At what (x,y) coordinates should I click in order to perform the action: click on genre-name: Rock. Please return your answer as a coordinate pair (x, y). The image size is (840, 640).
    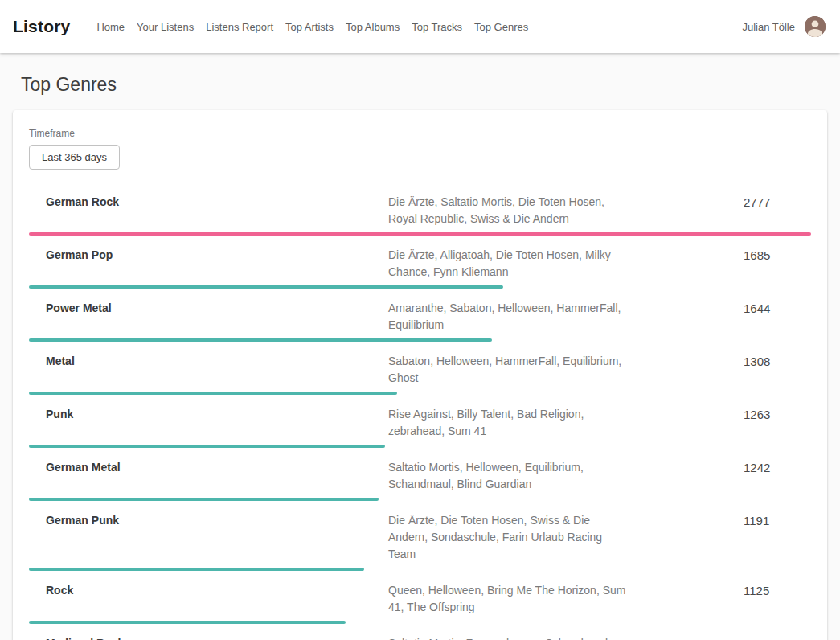
    Looking at the image, I should click on (209, 590).